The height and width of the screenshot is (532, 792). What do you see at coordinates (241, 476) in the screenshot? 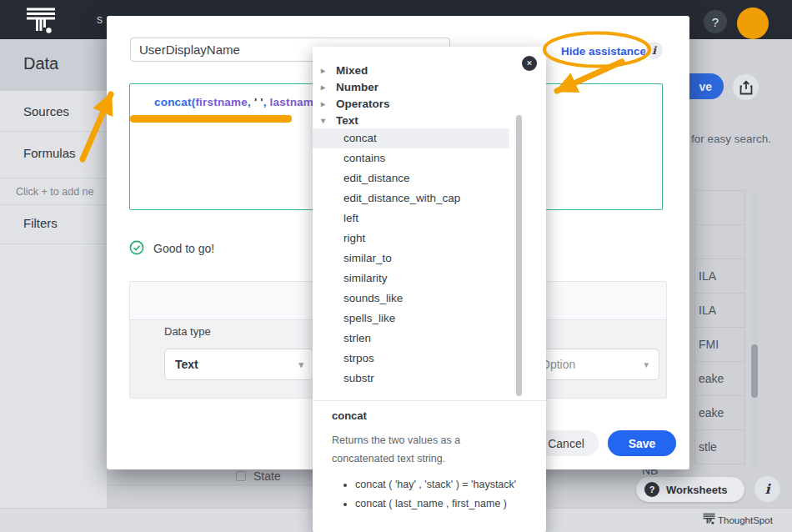
I see `state-checkbox` at bounding box center [241, 476].